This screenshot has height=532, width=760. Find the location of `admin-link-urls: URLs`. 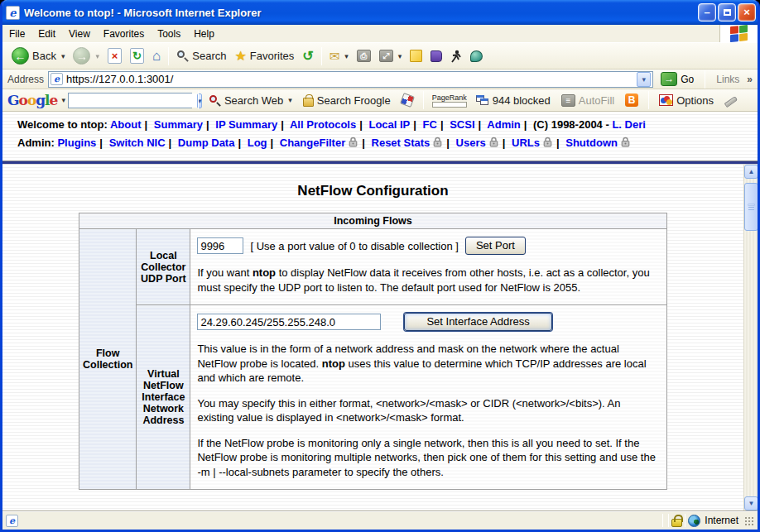

admin-link-urls: URLs is located at coordinates (526, 142).